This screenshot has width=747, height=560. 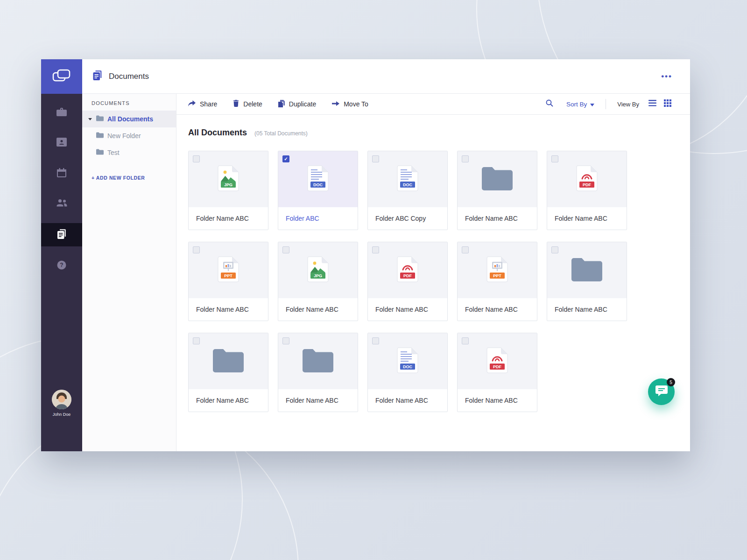 What do you see at coordinates (408, 190) in the screenshot?
I see `document-card: DOC Folder ABC Copy` at bounding box center [408, 190].